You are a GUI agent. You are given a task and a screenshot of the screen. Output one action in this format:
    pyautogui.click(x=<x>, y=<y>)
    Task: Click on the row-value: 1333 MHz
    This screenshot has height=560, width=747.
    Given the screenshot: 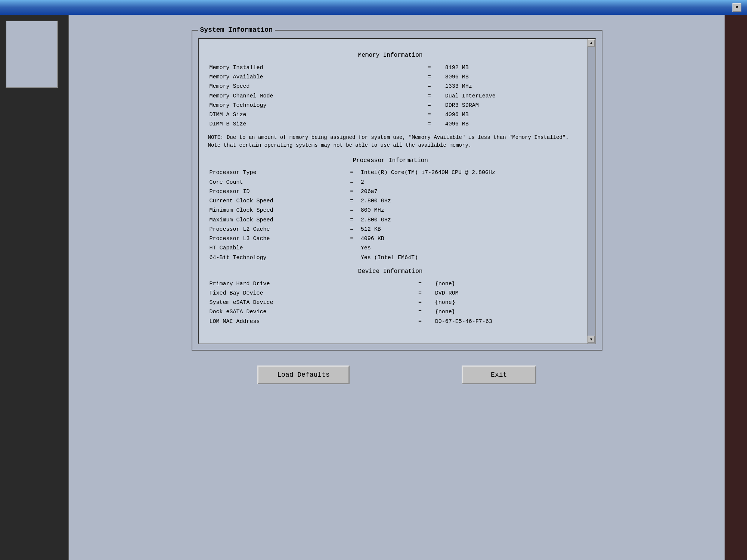 What is the action you would take?
    pyautogui.click(x=508, y=87)
    